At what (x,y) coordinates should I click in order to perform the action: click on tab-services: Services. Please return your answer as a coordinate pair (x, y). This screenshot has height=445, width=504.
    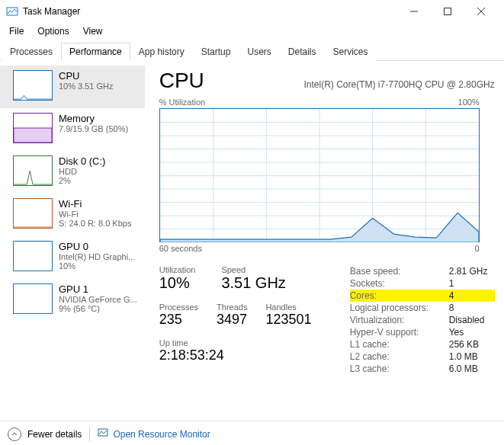
    Looking at the image, I should click on (351, 52).